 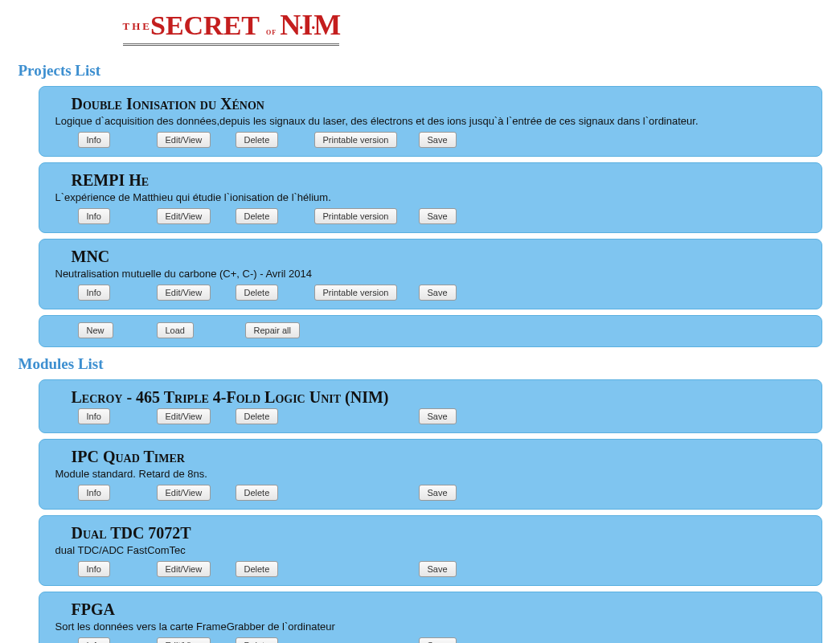 I want to click on project-card: Double Ionisation du XénonLogique d`acqu…, so click(x=431, y=121).